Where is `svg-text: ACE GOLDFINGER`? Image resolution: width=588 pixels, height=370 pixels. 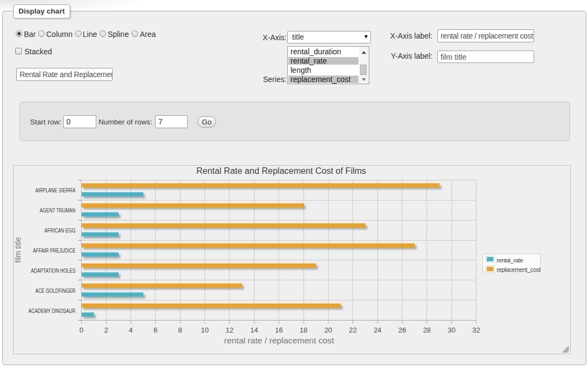 svg-text: ACE GOLDFINGER is located at coordinates (55, 291).